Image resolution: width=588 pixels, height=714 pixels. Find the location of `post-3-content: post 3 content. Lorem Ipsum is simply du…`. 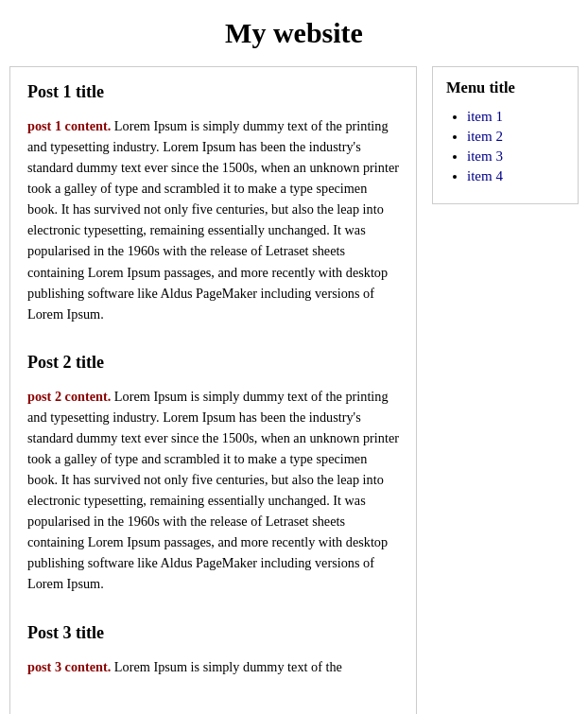

post-3-content: post 3 content. Lorem Ipsum is simply du… is located at coordinates (214, 667).